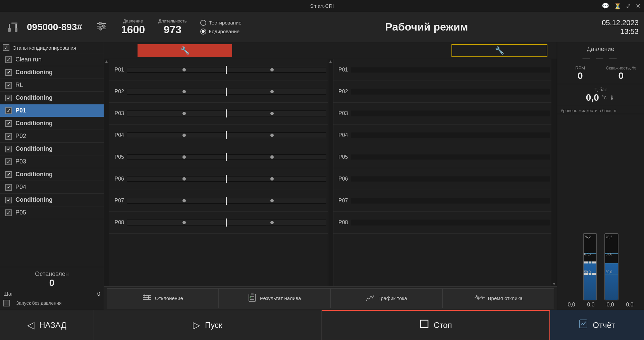 This screenshot has width=644, height=340. I want to click on row-track-p01-right, so click(451, 70).